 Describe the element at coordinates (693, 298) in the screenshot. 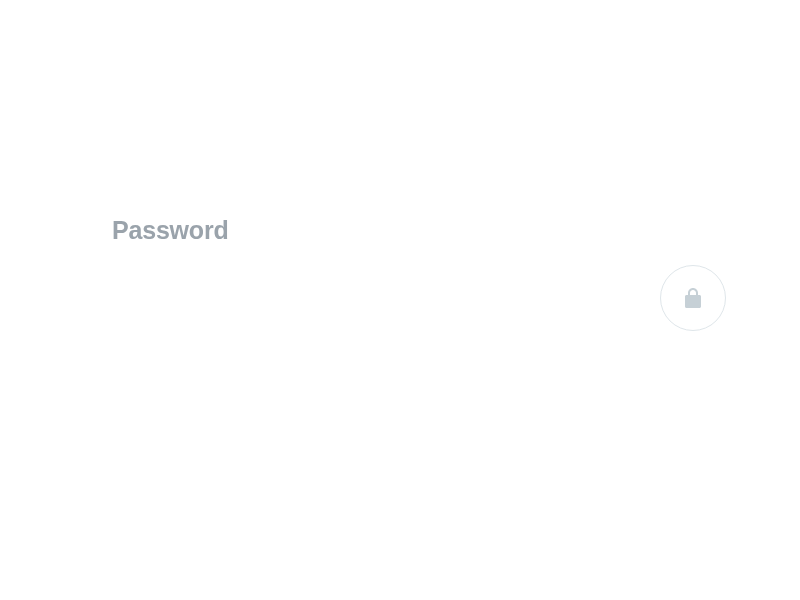

I see `lock-icon` at that location.